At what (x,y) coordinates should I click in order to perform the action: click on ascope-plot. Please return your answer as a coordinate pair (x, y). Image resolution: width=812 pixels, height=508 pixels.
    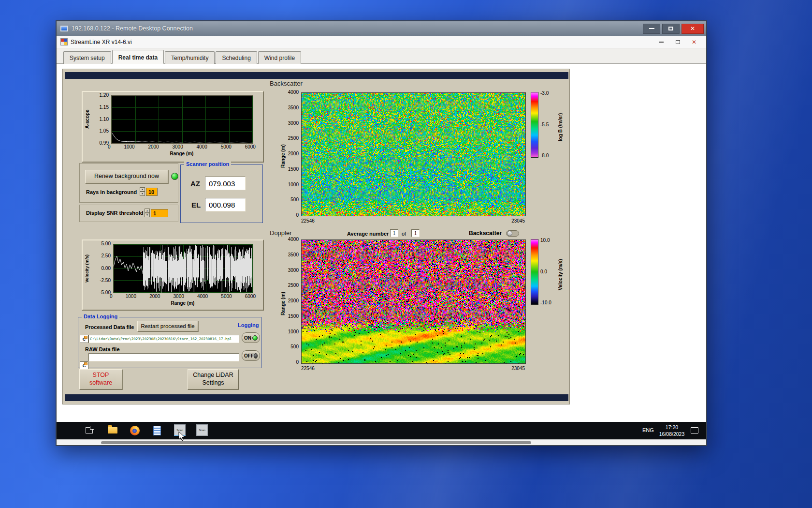
    Looking at the image, I should click on (182, 120).